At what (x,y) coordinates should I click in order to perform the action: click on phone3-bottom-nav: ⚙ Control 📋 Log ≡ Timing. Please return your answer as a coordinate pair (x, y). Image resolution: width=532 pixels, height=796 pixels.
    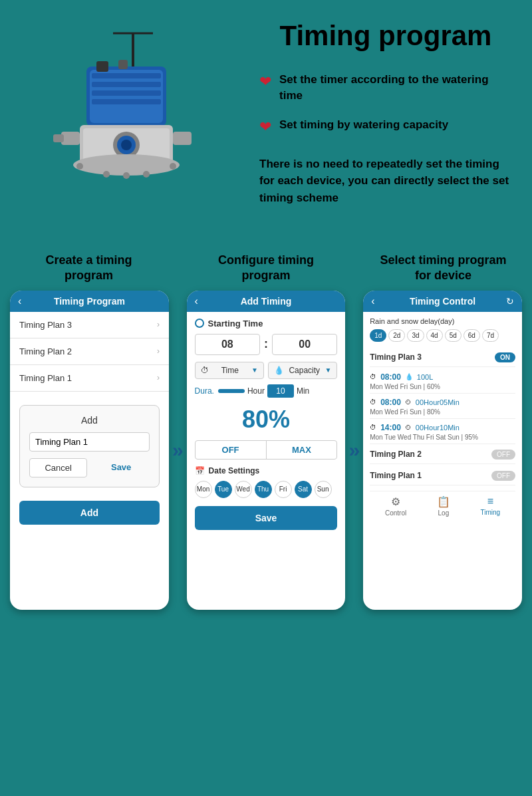
    Looking at the image, I should click on (443, 505).